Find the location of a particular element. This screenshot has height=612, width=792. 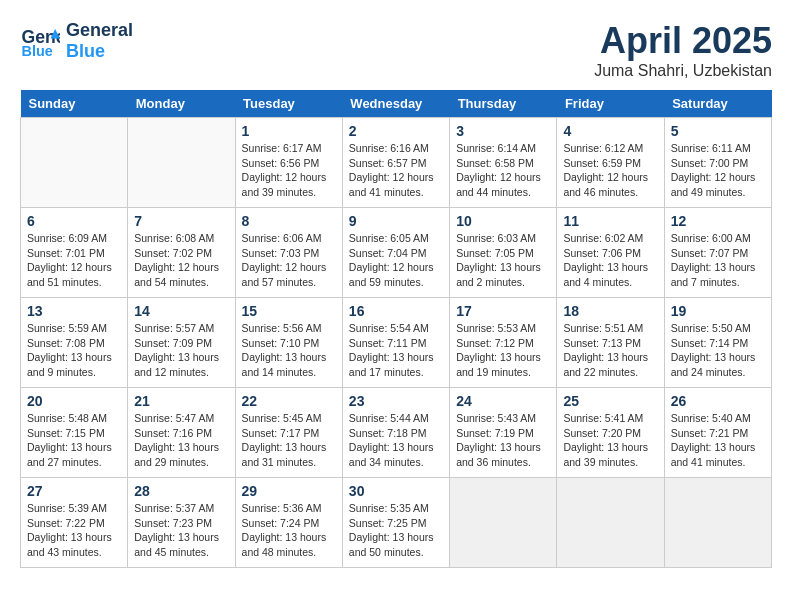

calendar-cell: 29Sunrise: 5:36 AM Sunset: 7:24 PM Dayli… is located at coordinates (288, 523).